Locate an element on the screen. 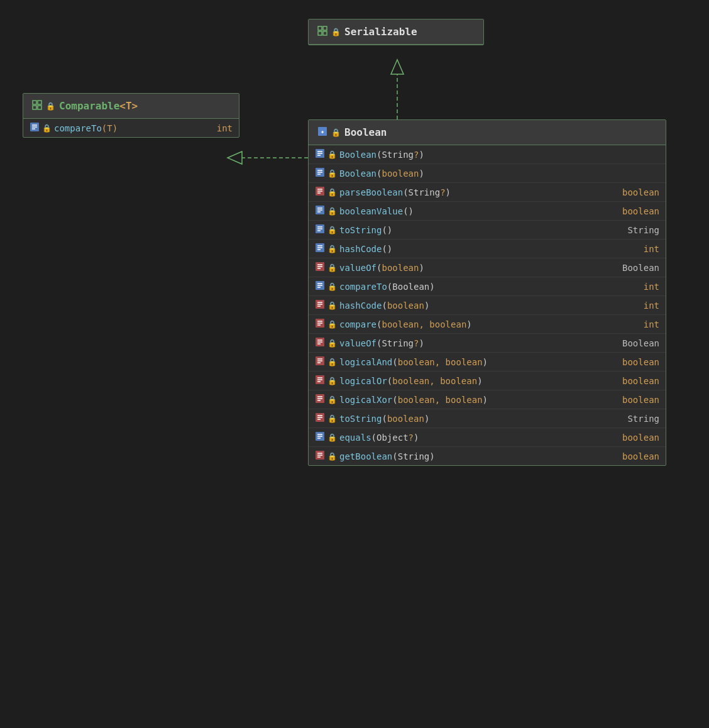 The height and width of the screenshot is (728, 709). method-icon-compareto-boolean is located at coordinates (320, 287).